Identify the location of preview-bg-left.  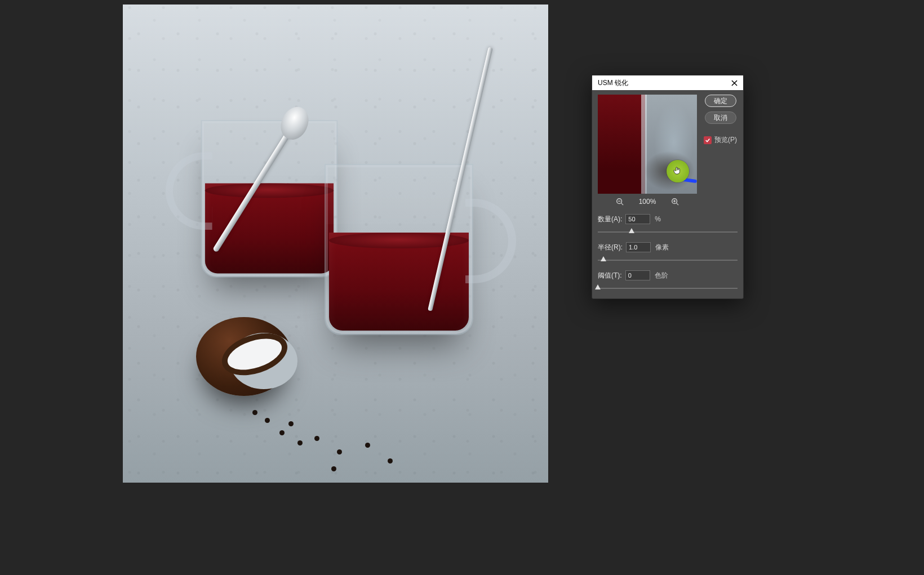
(621, 144).